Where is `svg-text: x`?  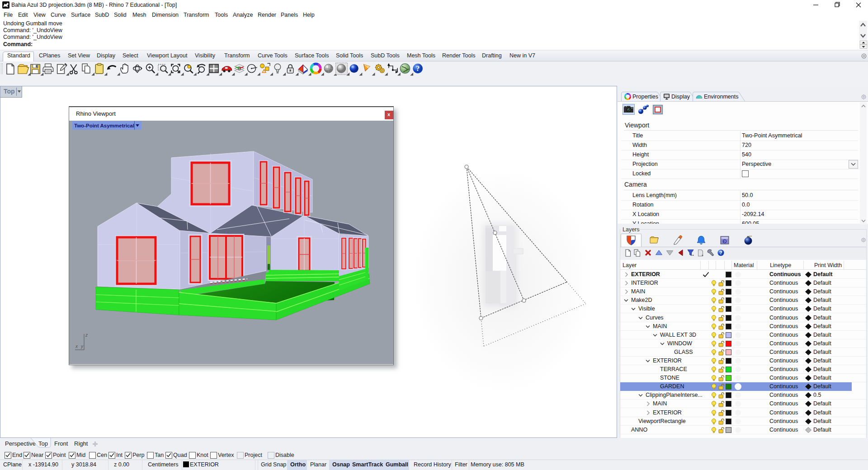
svg-text: x is located at coordinates (77, 346).